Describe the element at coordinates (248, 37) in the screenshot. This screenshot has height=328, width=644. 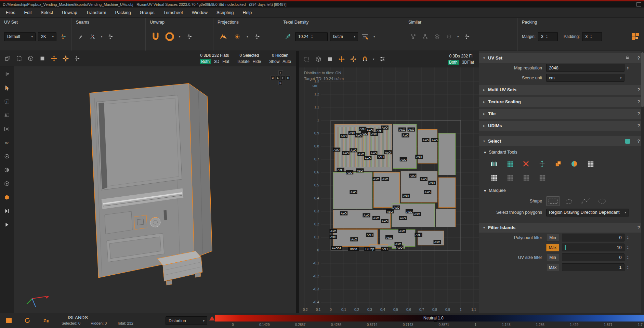
I see `projections-dropdown: ▾` at that location.